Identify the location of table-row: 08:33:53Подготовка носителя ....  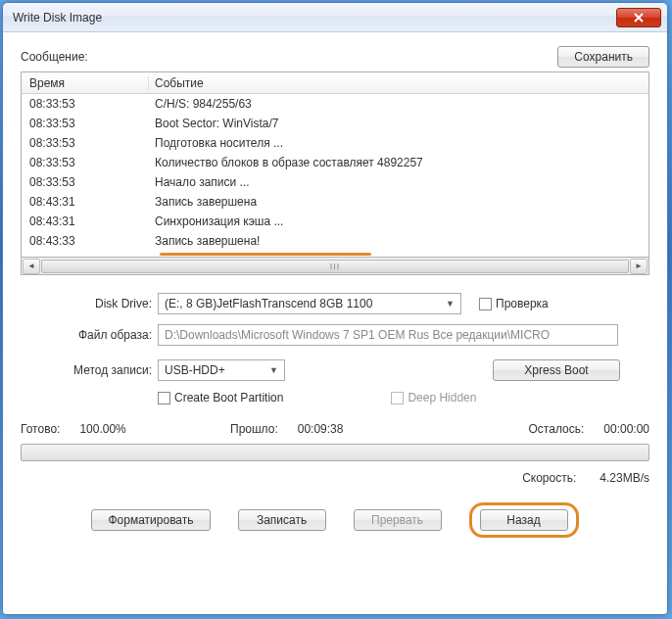
(335, 143).